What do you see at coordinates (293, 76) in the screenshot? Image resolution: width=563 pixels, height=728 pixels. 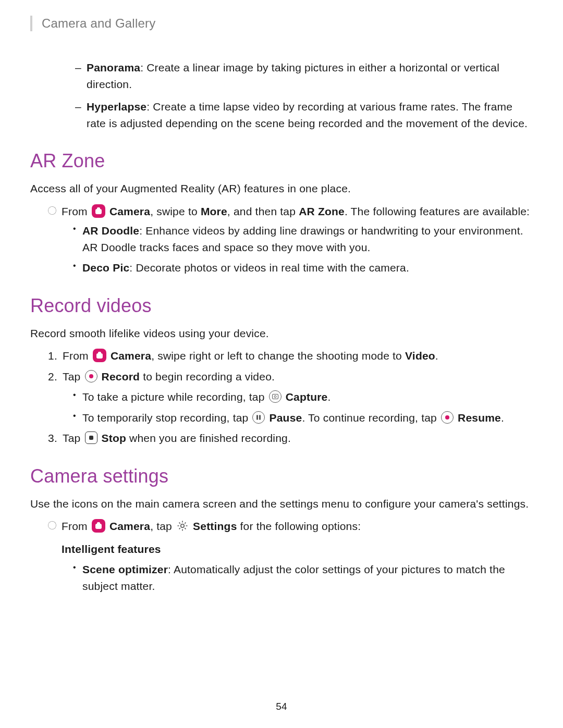 I see `panorama-text: : Create a linear image by taking pictur…` at bounding box center [293, 76].